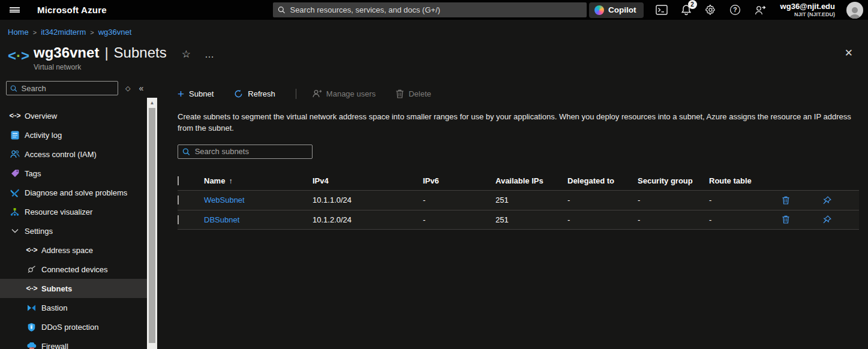 The image size is (868, 349). What do you see at coordinates (222, 219) in the screenshot?
I see `subnet-name-link: DBSubnet` at bounding box center [222, 219].